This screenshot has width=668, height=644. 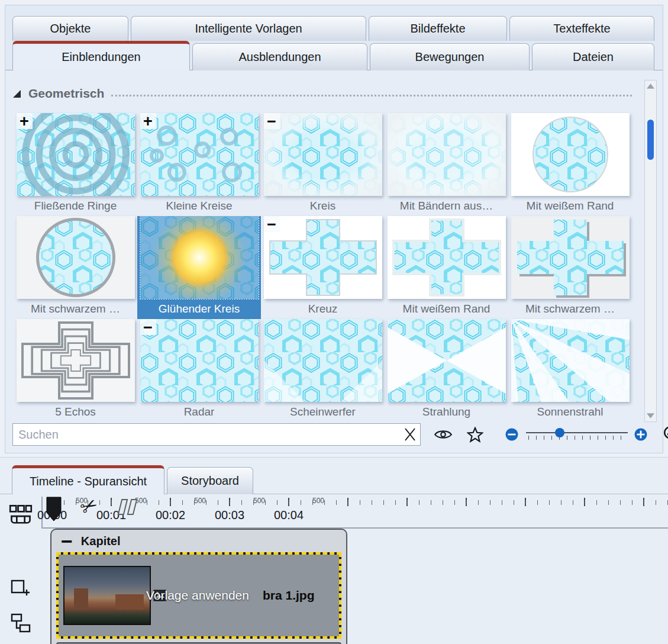 I want to click on effect-art-bands, so click(x=447, y=154).